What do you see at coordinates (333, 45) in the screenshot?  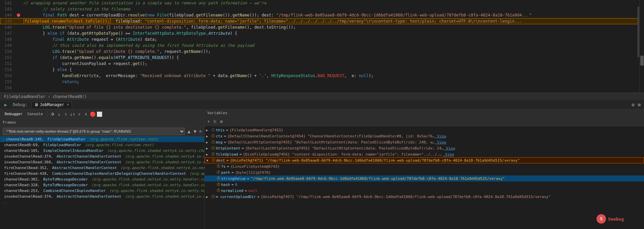 I see `line-content: // this could also be implemented by usi…` at bounding box center [333, 45].